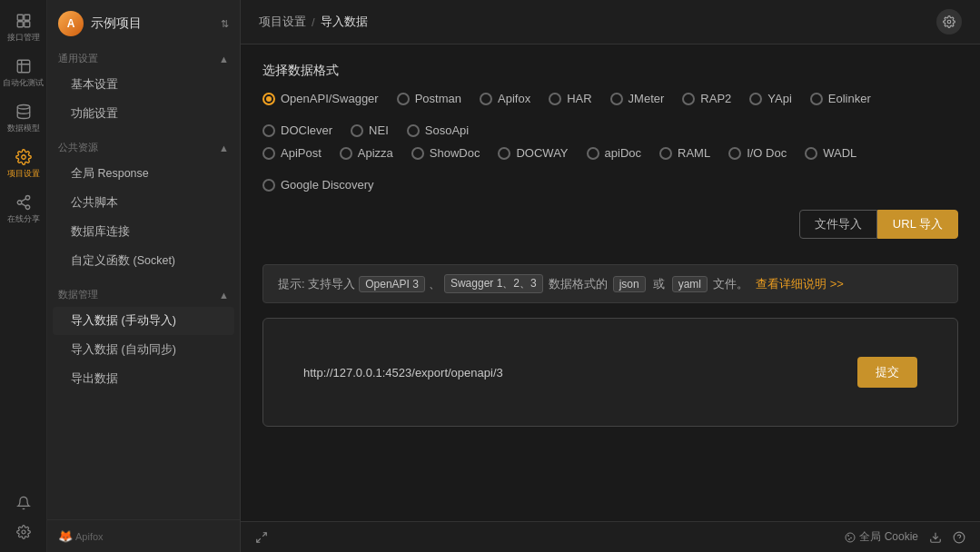 The width and height of the screenshot is (980, 552). I want to click on sidebar-item-global-response: 全局 Response, so click(144, 174).